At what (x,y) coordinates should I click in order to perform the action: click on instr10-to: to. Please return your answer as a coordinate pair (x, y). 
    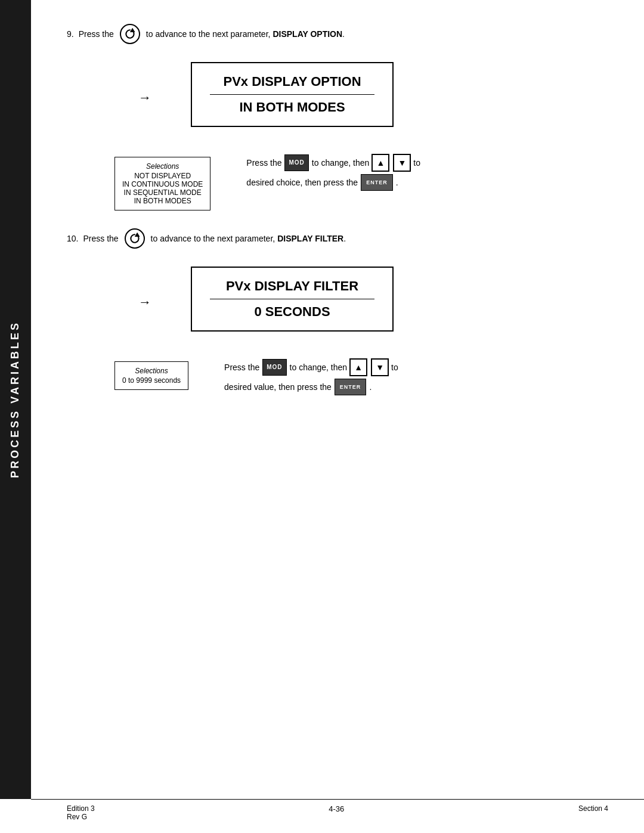
    Looking at the image, I should click on (395, 367).